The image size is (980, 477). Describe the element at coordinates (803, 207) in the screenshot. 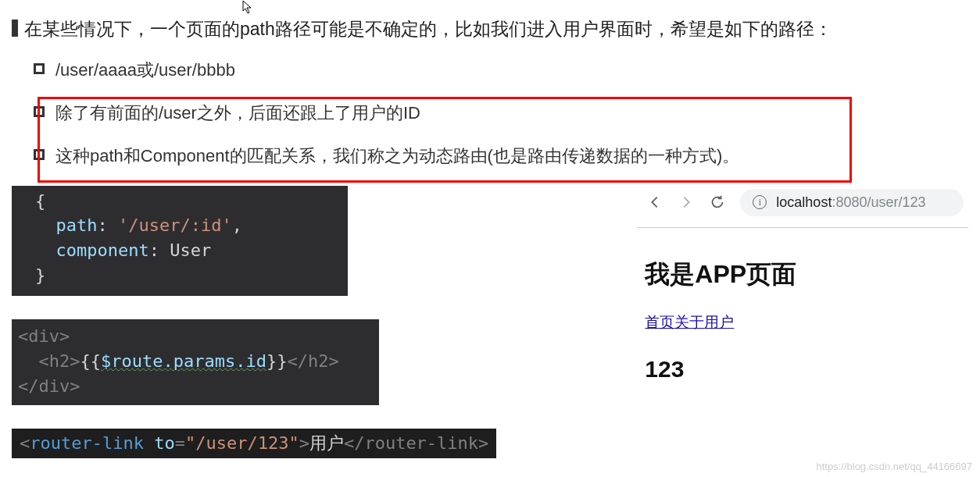

I see `browser-toolbar: i localhost:8080/user/123` at that location.